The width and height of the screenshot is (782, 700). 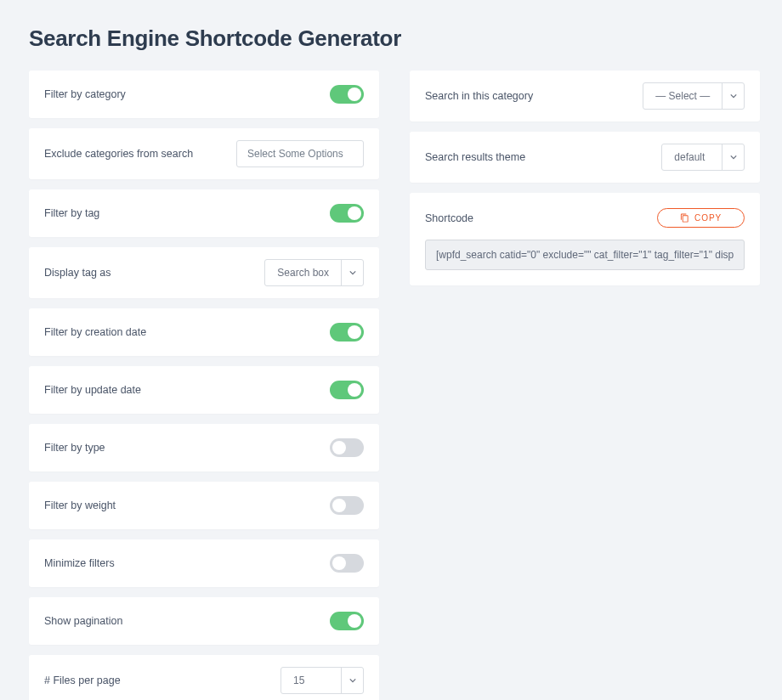 I want to click on shortcode-panel: Shortcode COPY [wpfd_search catid="0" ex…, so click(x=585, y=240).